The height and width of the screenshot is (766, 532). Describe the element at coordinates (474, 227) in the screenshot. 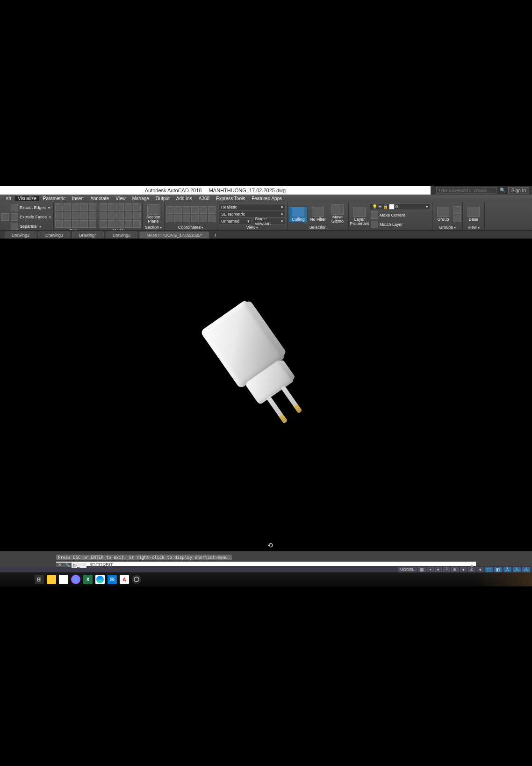

I see `panel-title-view2: View` at that location.